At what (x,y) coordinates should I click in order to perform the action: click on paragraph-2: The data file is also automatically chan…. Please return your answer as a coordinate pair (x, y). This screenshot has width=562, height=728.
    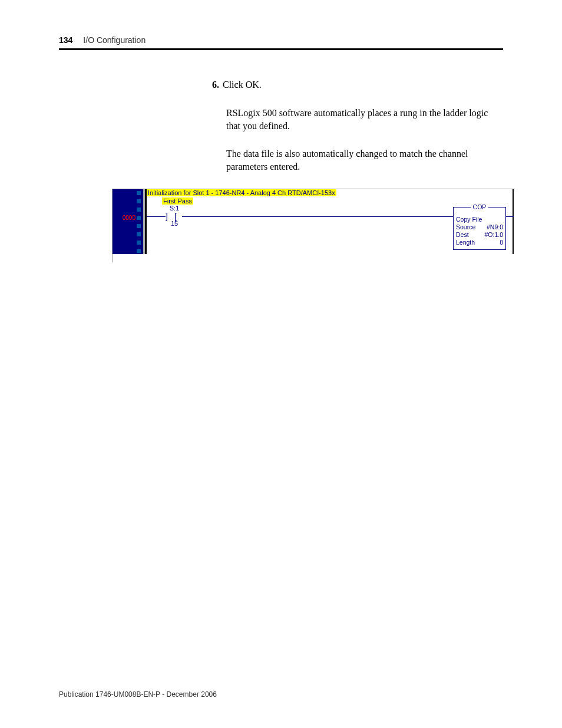
    Looking at the image, I should click on (365, 160).